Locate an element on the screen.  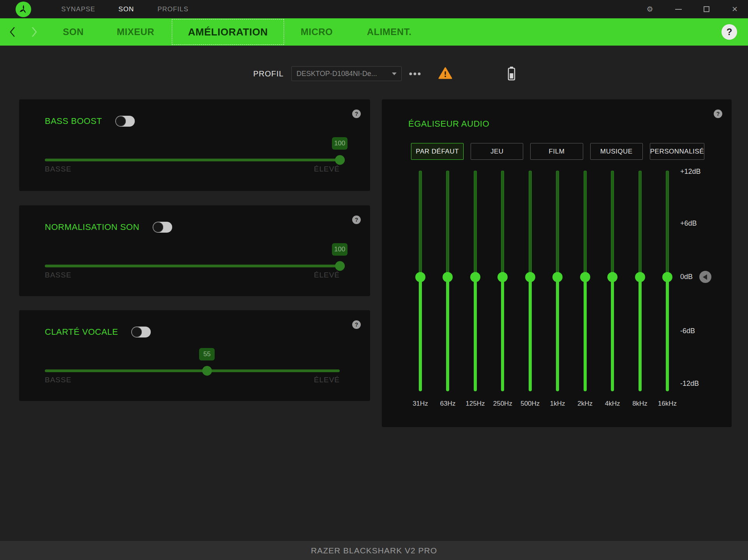
preset-par-defaut-button: PAR DÉFAUT is located at coordinates (437, 151).